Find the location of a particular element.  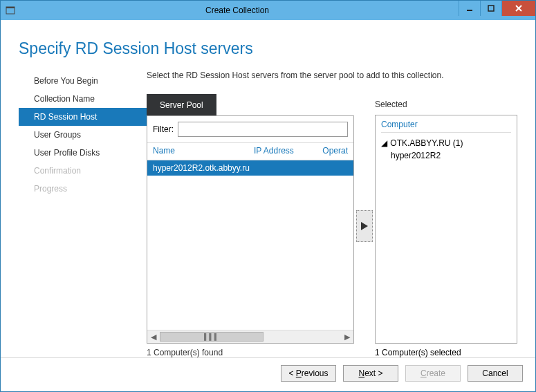

selected-col-header: Computer is located at coordinates (446, 126).